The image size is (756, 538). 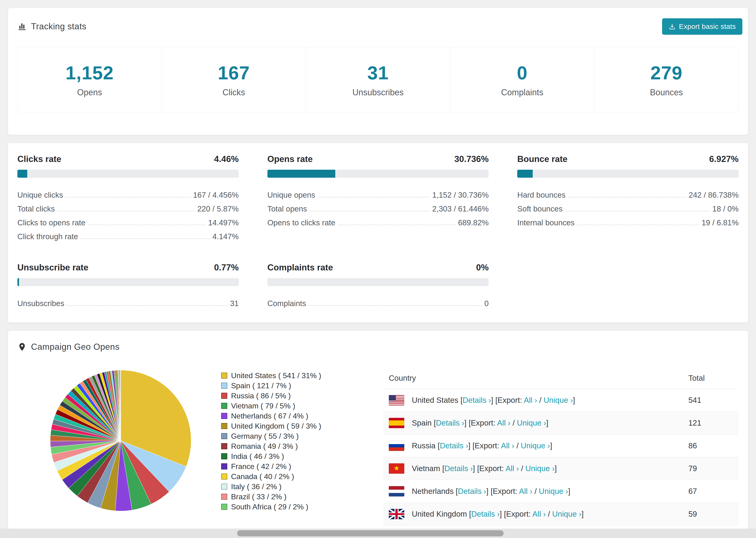 What do you see at coordinates (261, 396) in the screenshot?
I see `legend-label: Russia ( 86 / 5% )` at bounding box center [261, 396].